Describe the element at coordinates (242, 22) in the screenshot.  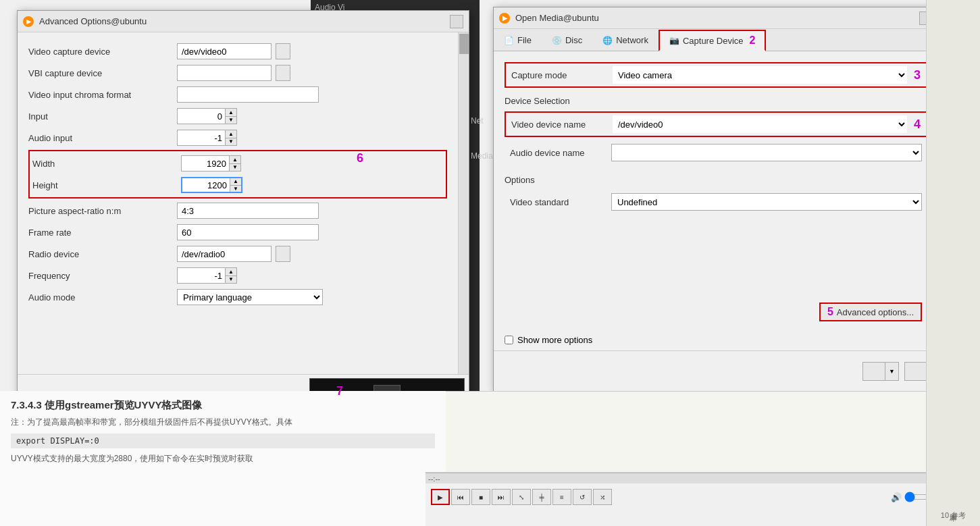
I see `advanced-dialog-title: Advanced Options@ubuntu` at that location.